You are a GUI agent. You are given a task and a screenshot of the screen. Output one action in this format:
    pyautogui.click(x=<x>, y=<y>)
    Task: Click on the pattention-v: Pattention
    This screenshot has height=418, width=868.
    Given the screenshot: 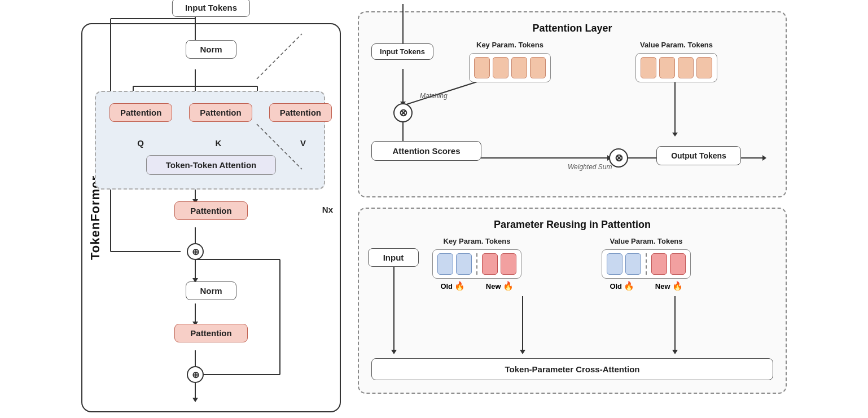 What is the action you would take?
    pyautogui.click(x=300, y=113)
    